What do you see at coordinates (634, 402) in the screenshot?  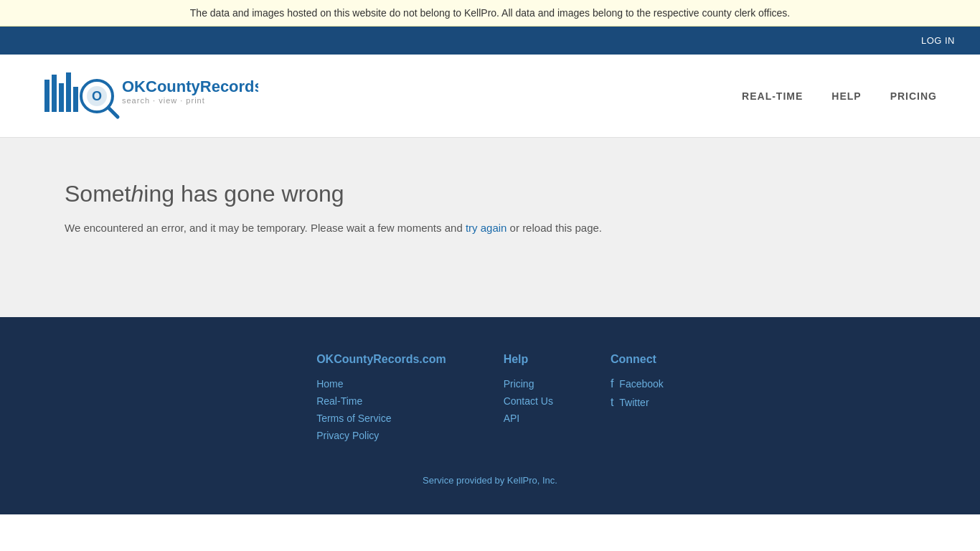 I see `twitter-link: Twitter` at bounding box center [634, 402].